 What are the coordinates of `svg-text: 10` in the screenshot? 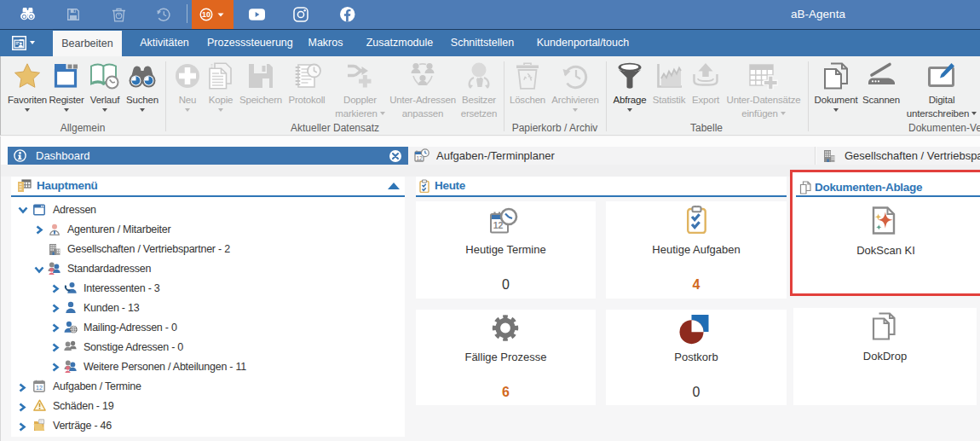 It's located at (206, 15).